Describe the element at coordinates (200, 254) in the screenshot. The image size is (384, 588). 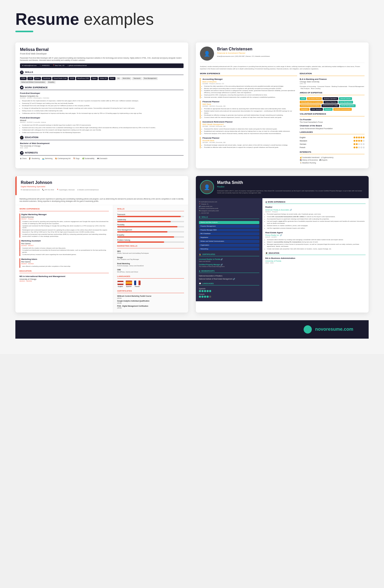
I see `r4-cert-icon: 🏅` at that location.